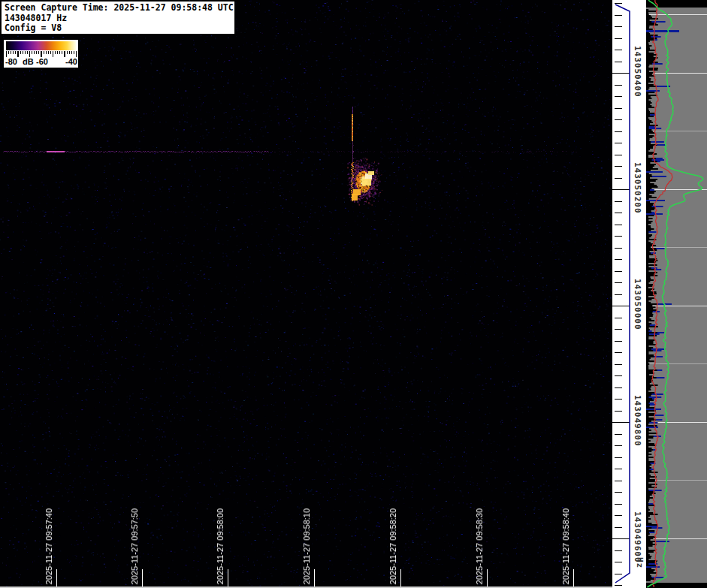 The height and width of the screenshot is (588, 707). Describe the element at coordinates (41, 46) in the screenshot. I see `colorbar-gradient` at that location.